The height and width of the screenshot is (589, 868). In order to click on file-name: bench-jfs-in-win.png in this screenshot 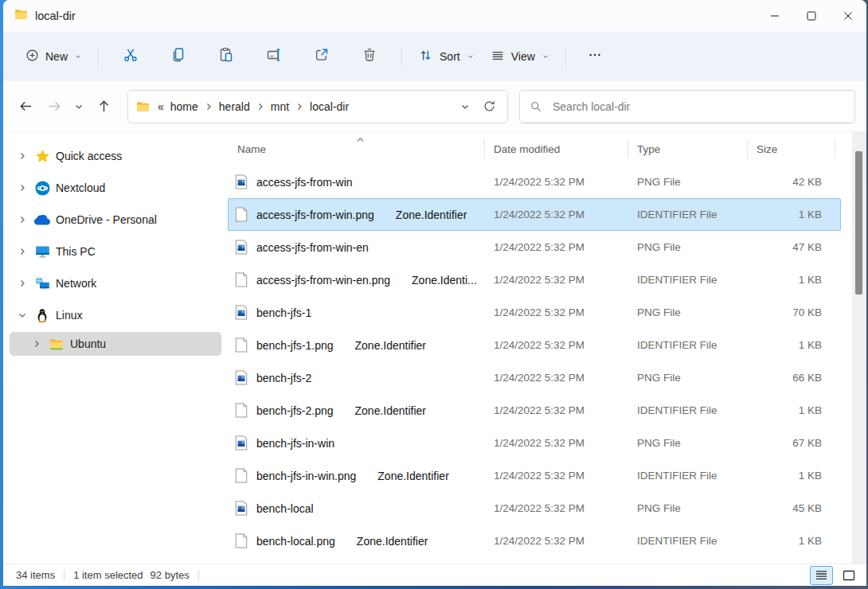, I will do `click(306, 476)`.